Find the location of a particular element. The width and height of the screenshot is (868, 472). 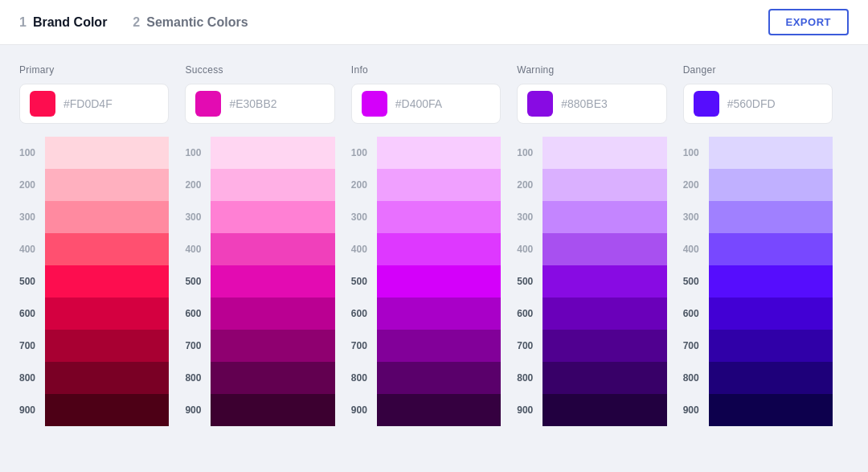

shade-row: 900 is located at coordinates (260, 410).